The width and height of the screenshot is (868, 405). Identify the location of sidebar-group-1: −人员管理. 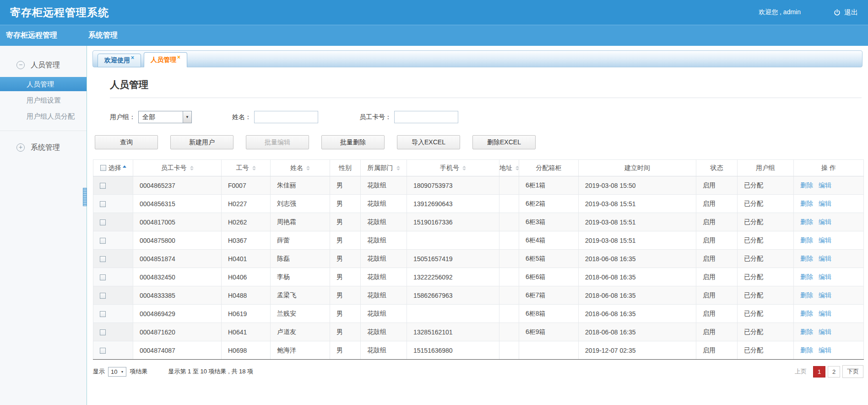
(43, 65).